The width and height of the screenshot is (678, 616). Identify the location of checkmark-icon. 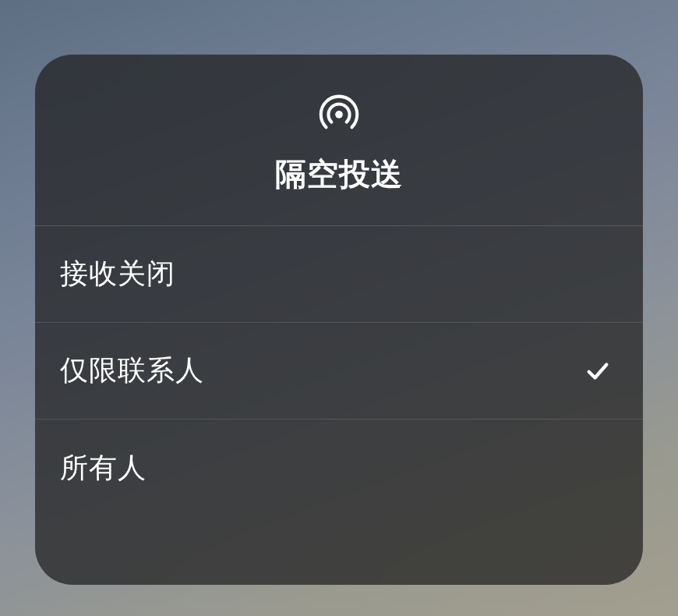
(598, 371).